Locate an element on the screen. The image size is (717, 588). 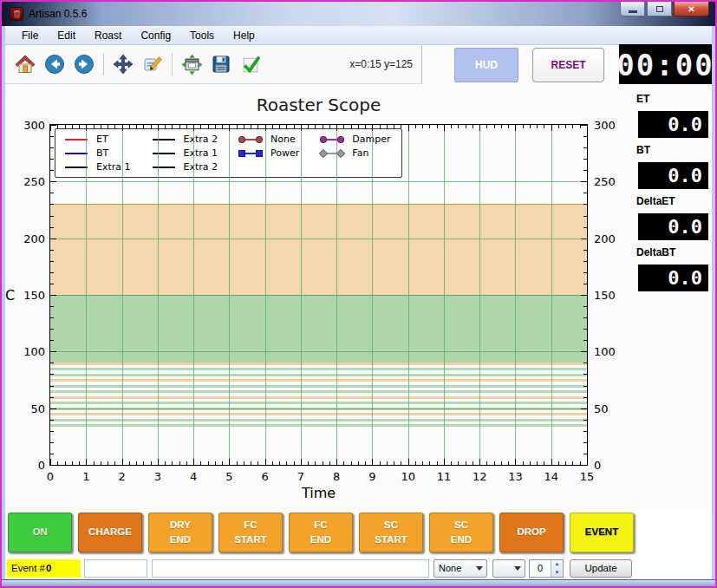
event-time-field is located at coordinates (116, 569).